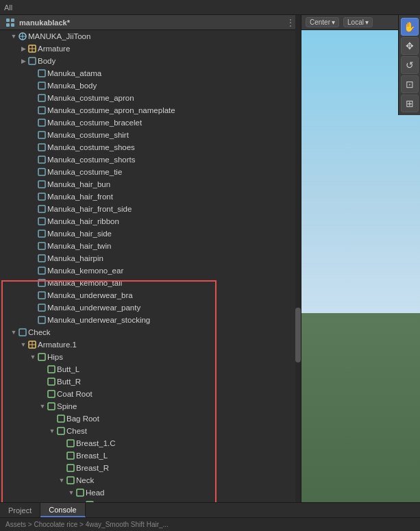 This screenshot has height=531, width=420. Describe the element at coordinates (151, 61) in the screenshot. I see `tree-item-body: ▶ Body` at that location.